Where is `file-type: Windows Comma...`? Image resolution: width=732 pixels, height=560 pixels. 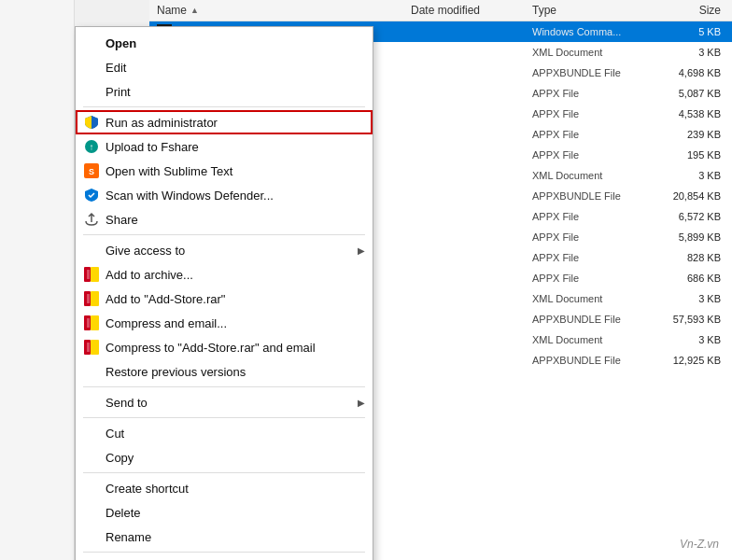 file-type: Windows Comma... is located at coordinates (593, 32).